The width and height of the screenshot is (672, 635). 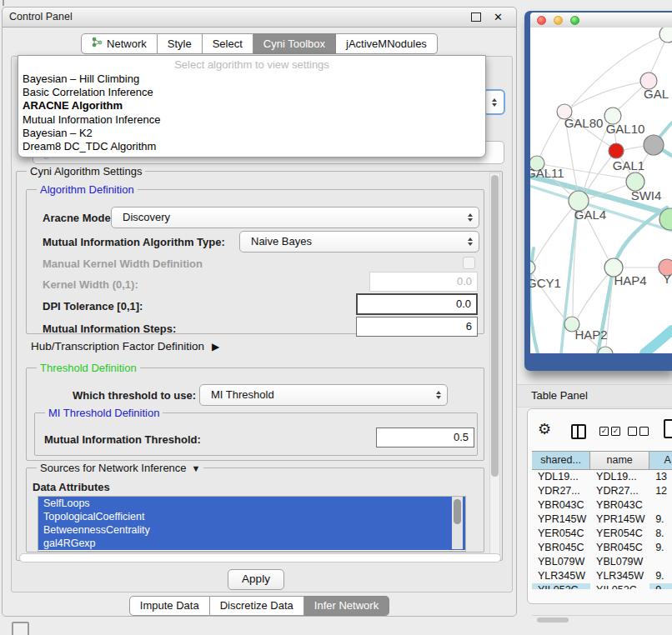 I want to click on network-window-titlebar, so click(x=601, y=20).